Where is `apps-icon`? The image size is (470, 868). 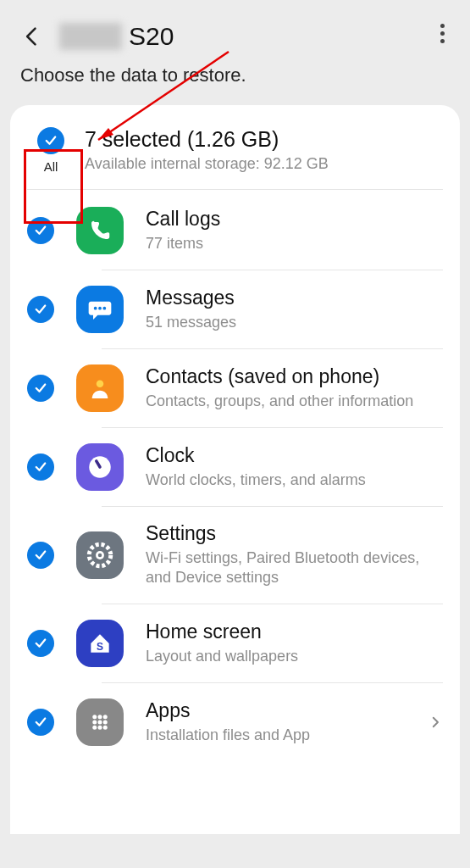 apps-icon is located at coordinates (100, 722).